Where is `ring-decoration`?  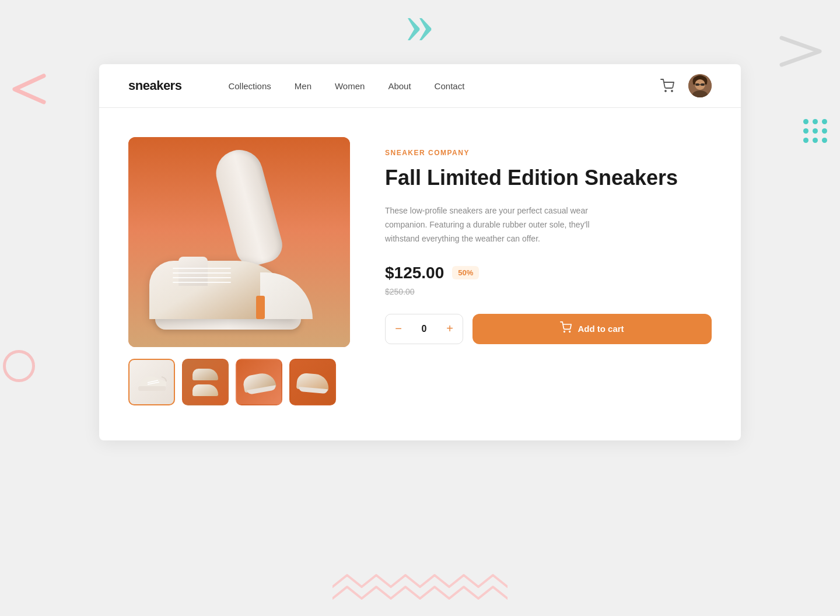 ring-decoration is located at coordinates (19, 366).